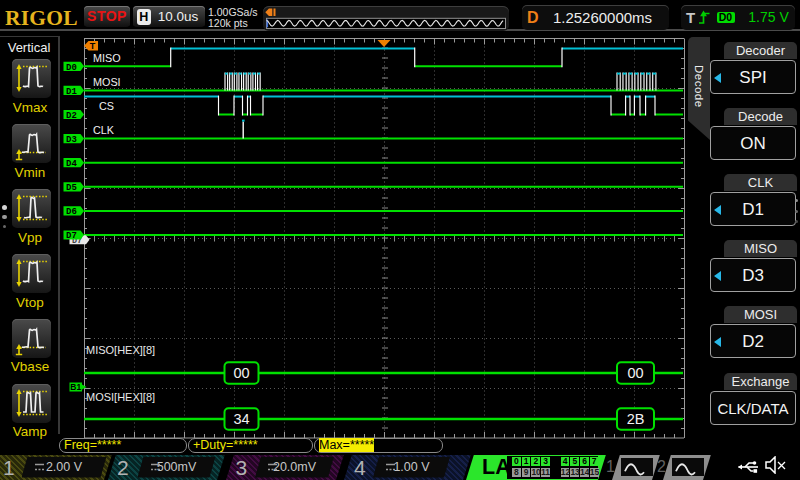 The image size is (800, 480). What do you see at coordinates (636, 419) in the screenshot?
I see `svg-text: 2B` at bounding box center [636, 419].